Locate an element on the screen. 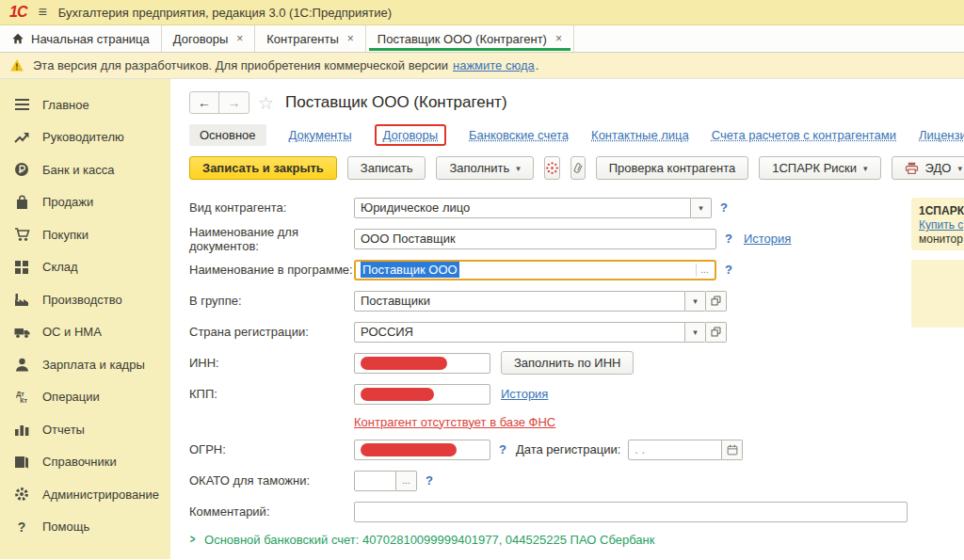 Image resolution: width=964 pixels, height=560 pixels. save-button: Записать is located at coordinates (387, 168).